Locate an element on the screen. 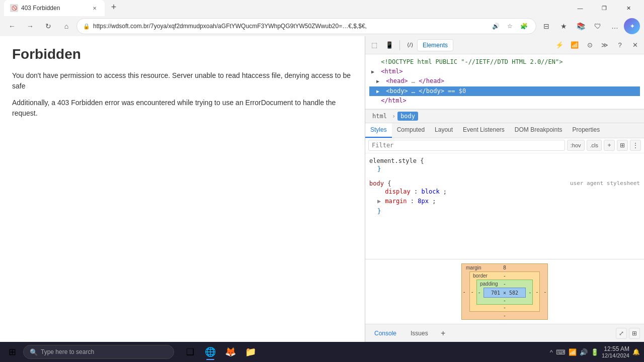  display-property: display : block ; is located at coordinates (505, 192).